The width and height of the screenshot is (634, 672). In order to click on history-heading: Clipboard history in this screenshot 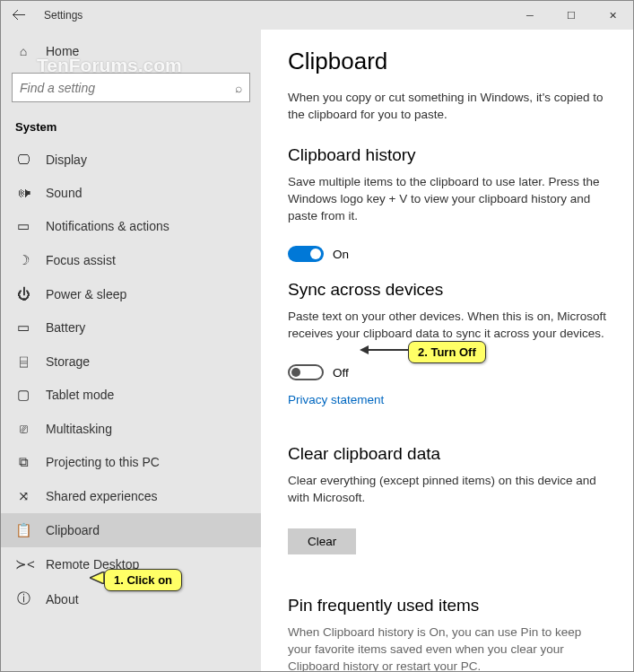, I will do `click(447, 155)`.